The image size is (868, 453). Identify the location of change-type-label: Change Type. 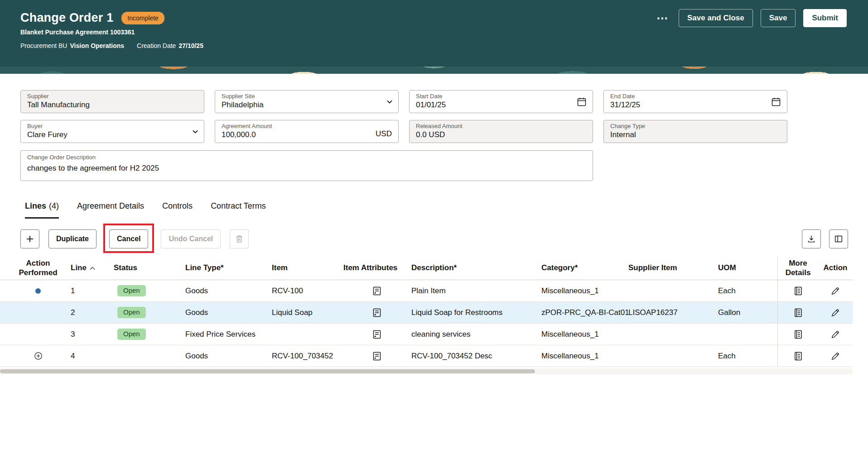
(695, 127).